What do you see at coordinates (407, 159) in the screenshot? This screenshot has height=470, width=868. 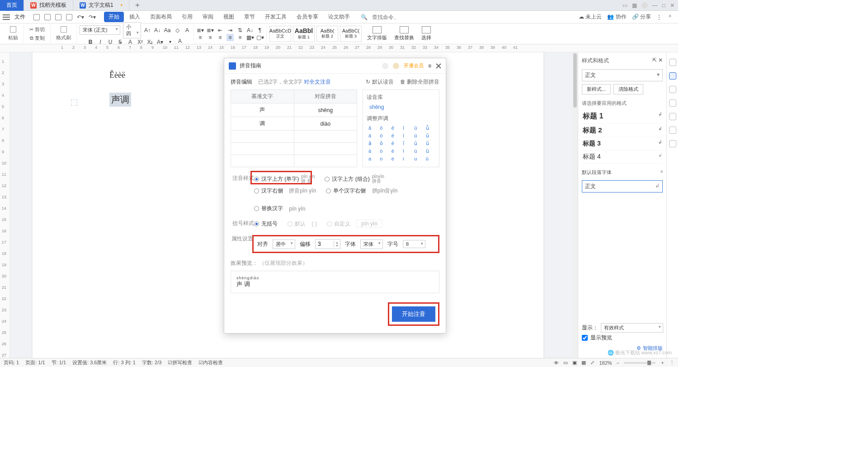 I see `tone-cell: i` at bounding box center [407, 159].